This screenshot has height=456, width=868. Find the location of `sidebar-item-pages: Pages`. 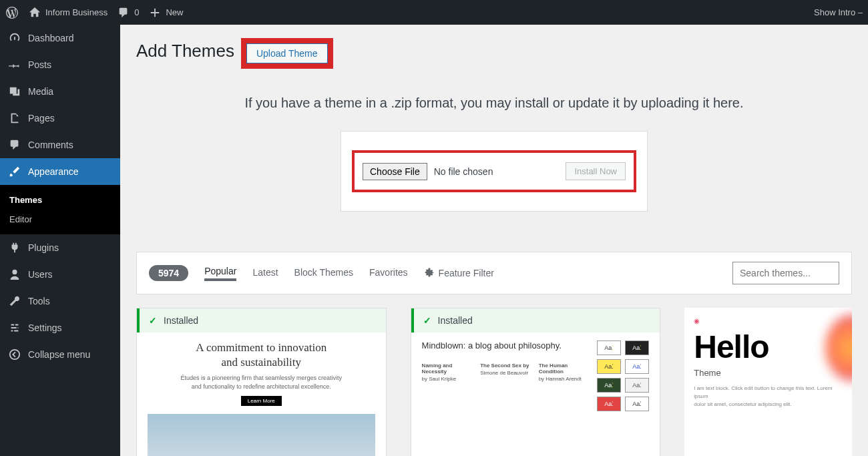

sidebar-item-pages: Pages is located at coordinates (60, 118).